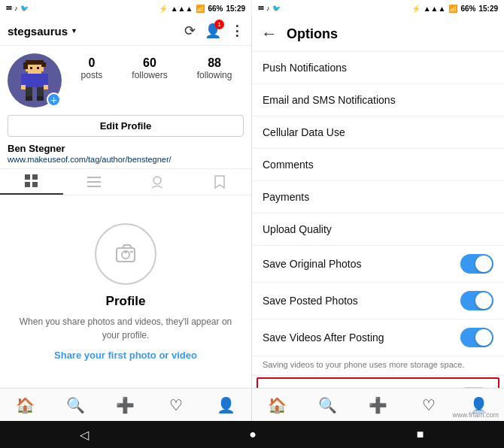  What do you see at coordinates (220, 24) in the screenshot?
I see `notification-badge: 1` at bounding box center [220, 24].